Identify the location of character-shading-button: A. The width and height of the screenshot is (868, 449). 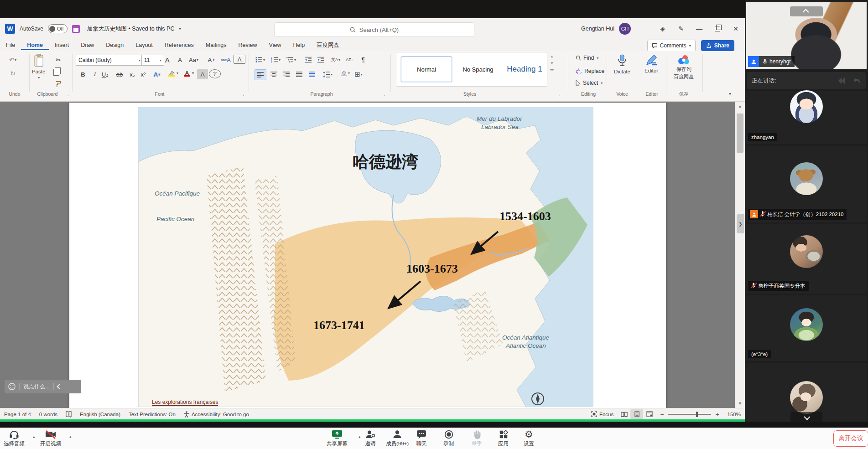
(203, 74).